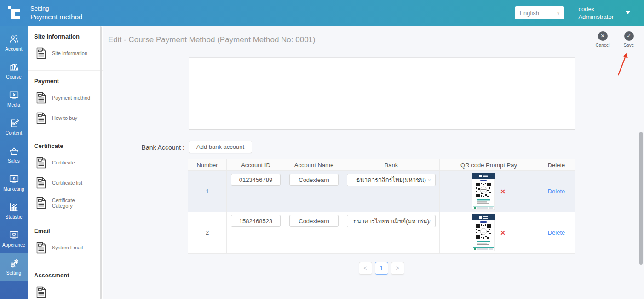 The height and width of the screenshot is (299, 644). I want to click on pagination: < 1 >, so click(381, 268).